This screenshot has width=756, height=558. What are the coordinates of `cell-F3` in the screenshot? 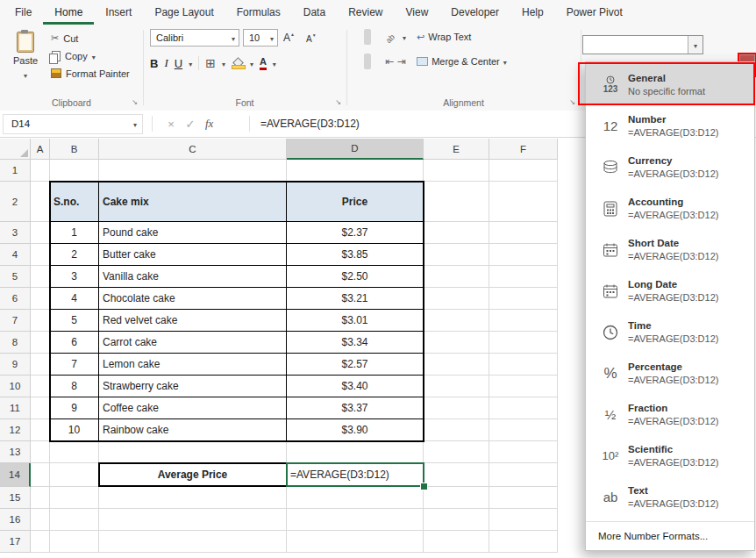 It's located at (524, 233).